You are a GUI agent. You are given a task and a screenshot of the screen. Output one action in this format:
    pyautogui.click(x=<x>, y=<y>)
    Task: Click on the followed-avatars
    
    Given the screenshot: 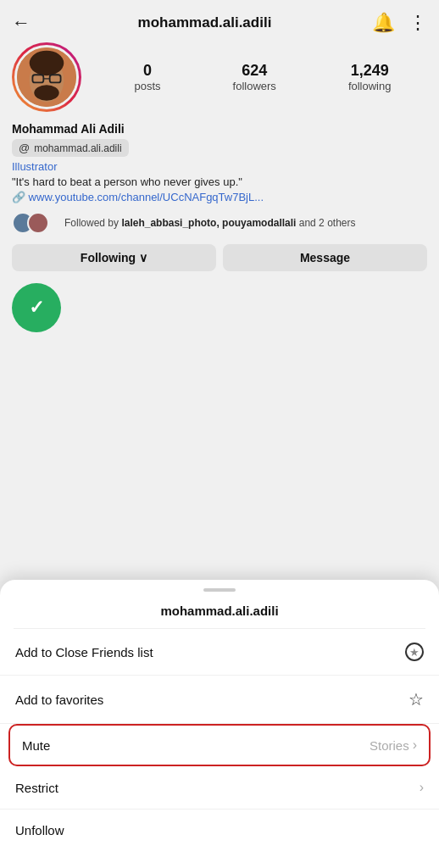 What is the action you would take?
    pyautogui.click(x=31, y=223)
    